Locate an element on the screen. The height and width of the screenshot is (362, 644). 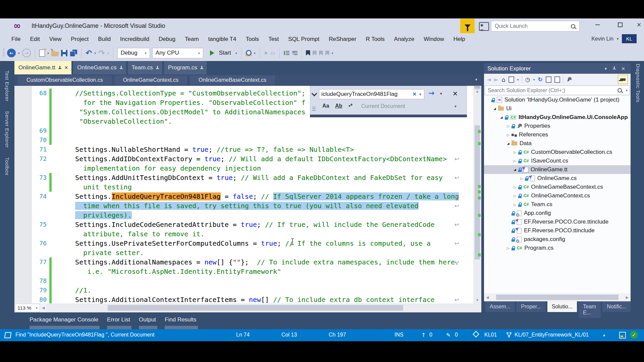
regex-button: ▪* is located at coordinates (351, 106).